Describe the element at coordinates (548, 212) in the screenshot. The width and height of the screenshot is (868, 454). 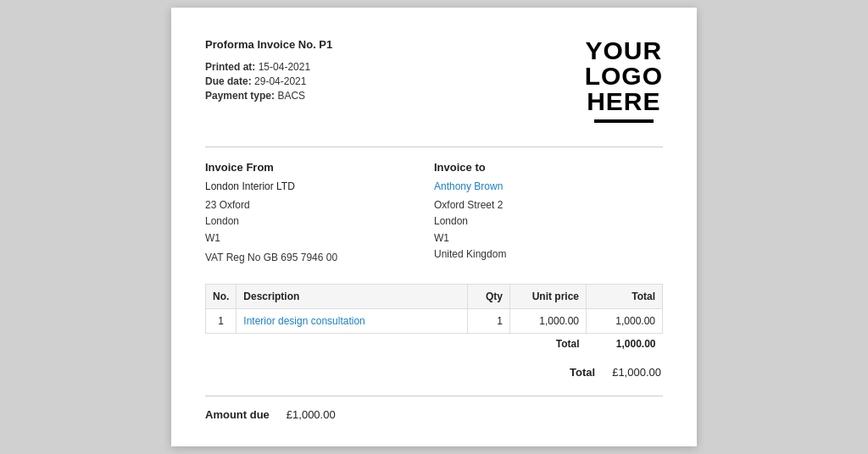
I see `invoice-to: Invoice to Anthony Brown Oxford Street 2…` at that location.